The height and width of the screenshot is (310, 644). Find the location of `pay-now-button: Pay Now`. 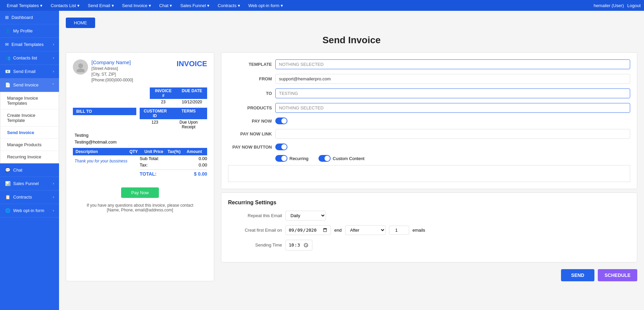

pay-now-button: Pay Now is located at coordinates (140, 192).